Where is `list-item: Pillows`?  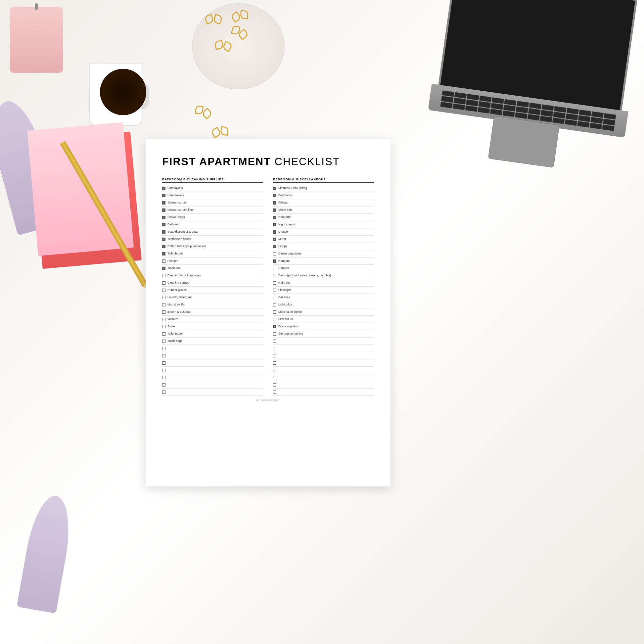
list-item: Pillows is located at coordinates (323, 203).